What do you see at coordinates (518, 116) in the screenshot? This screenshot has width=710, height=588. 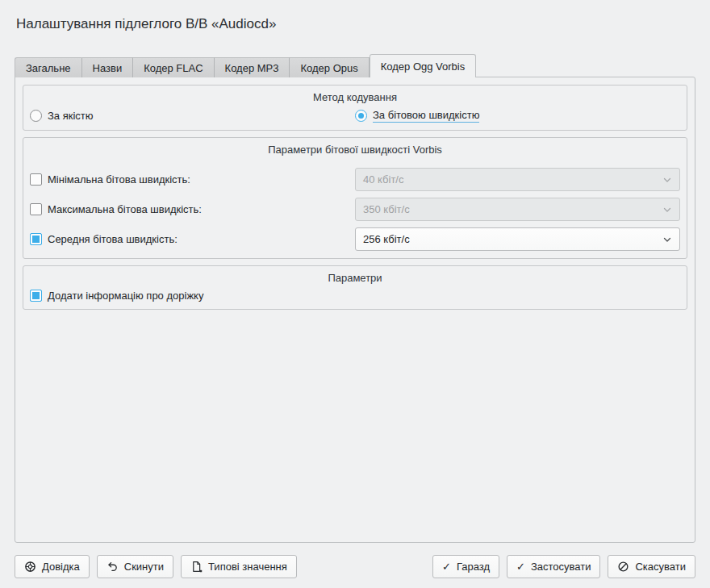 I see `bitrate-radio-option: За бітовою швидкістю` at bounding box center [518, 116].